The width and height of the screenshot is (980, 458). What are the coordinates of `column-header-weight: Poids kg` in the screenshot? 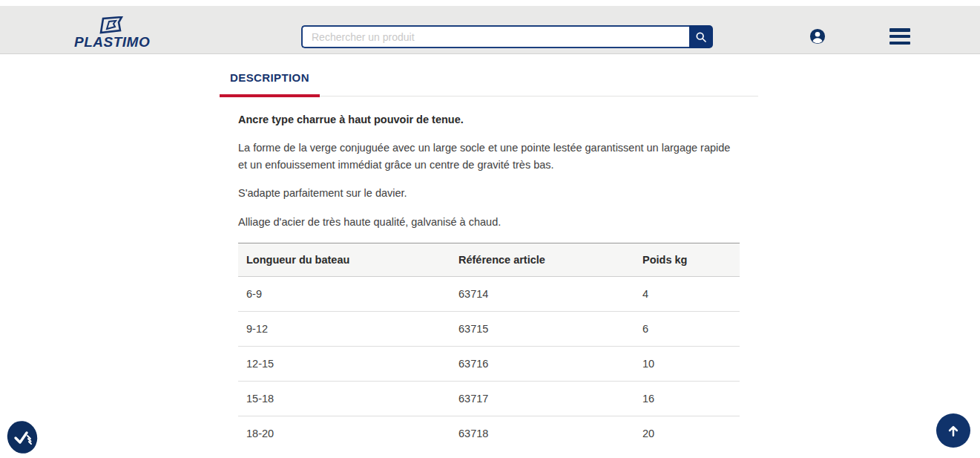 It's located at (687, 260).